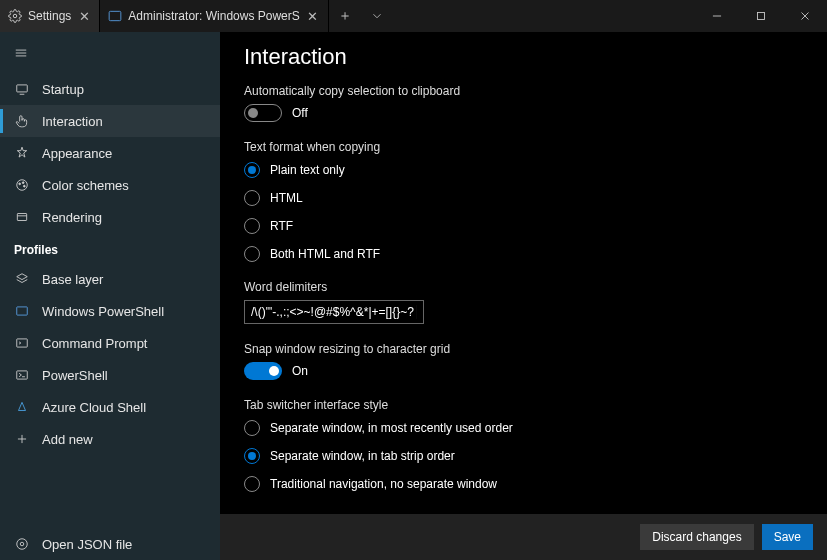 The width and height of the screenshot is (827, 560). Describe the element at coordinates (22, 407) in the screenshot. I see `azure-icon` at that location.